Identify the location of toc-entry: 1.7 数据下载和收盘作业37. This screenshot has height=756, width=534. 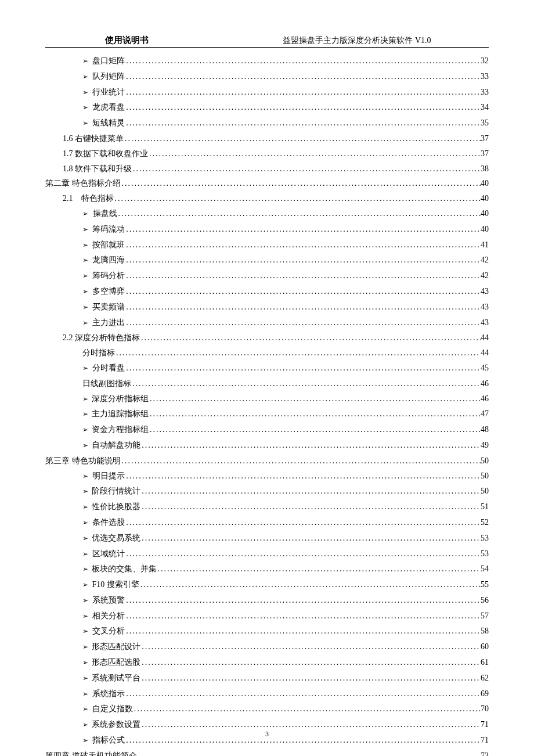
(267, 154).